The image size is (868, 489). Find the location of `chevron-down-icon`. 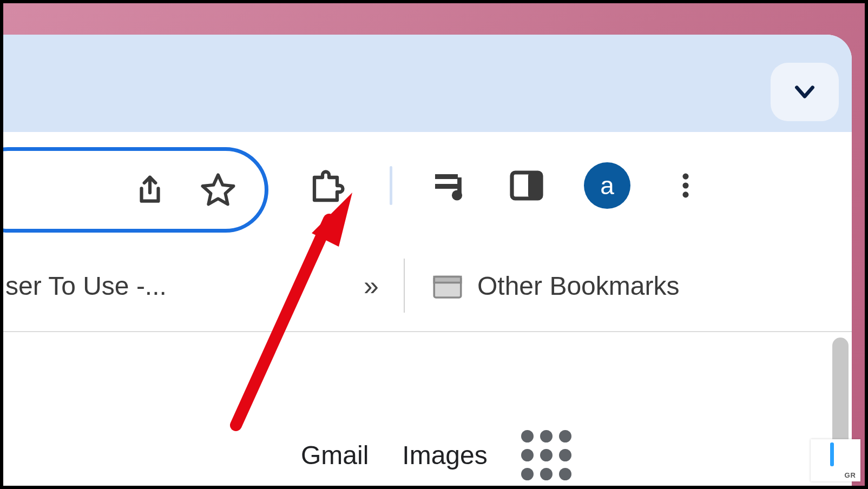

chevron-down-icon is located at coordinates (805, 92).